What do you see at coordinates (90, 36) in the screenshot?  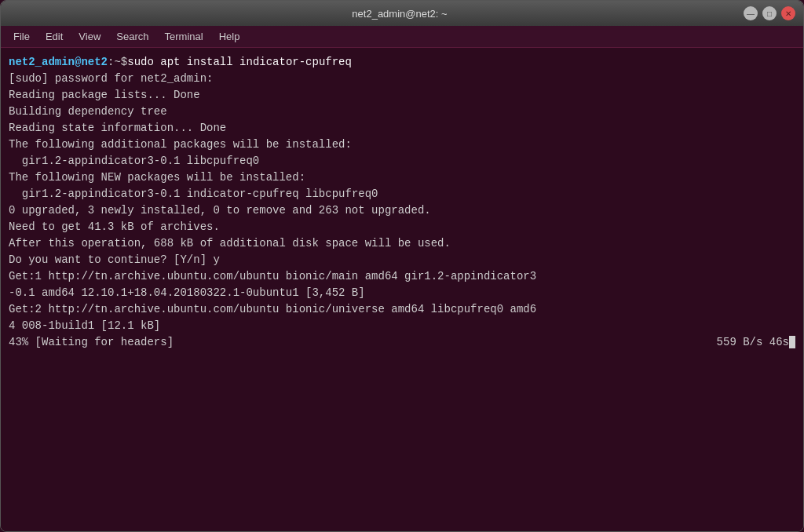 I see `menu-view: View` at bounding box center [90, 36].